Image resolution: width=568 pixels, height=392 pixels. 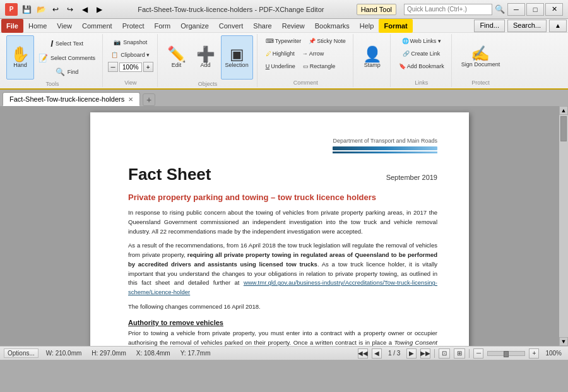 I want to click on tools-group: ✋ Hand I Select Text 📝 Select Comments 🔍…, so click(x=53, y=61).